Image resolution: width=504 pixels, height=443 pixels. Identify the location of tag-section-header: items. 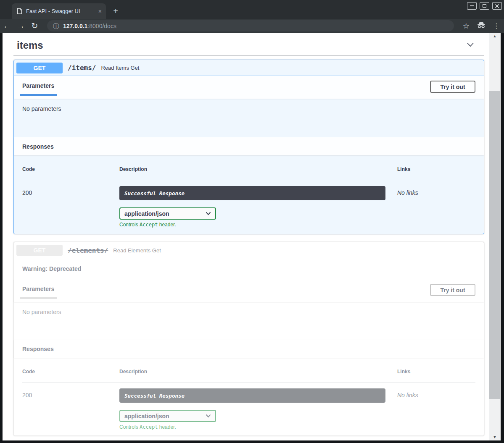
(249, 45).